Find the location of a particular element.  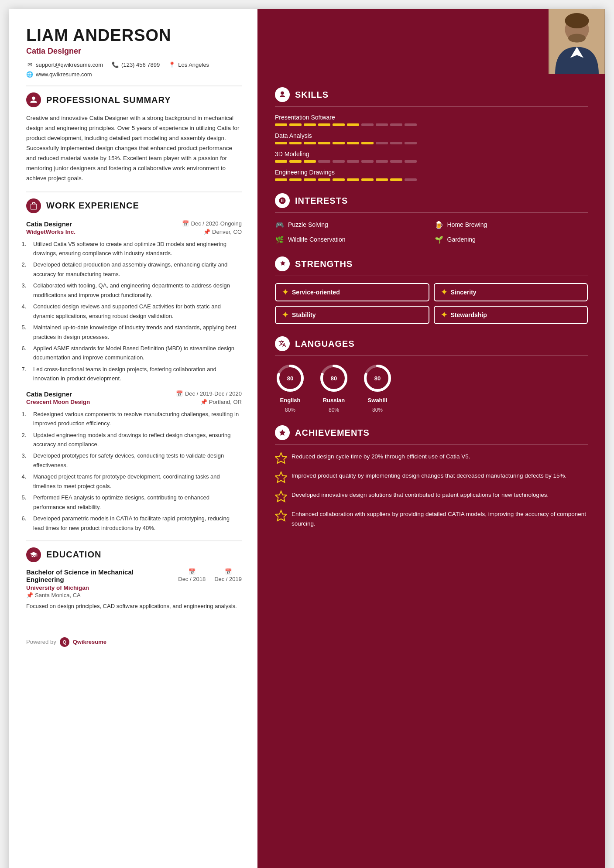

interest-2-label: Home Brewing is located at coordinates (467, 225).